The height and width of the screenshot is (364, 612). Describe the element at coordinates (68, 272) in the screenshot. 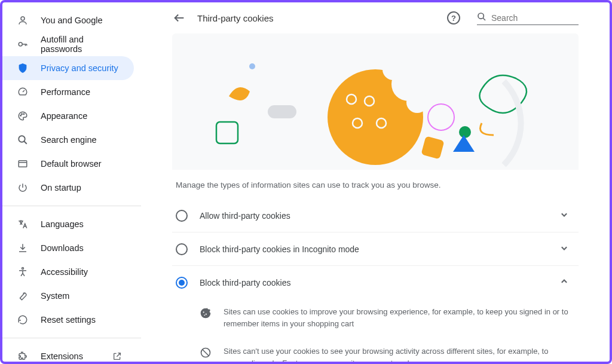

I see `sidebar-item-accessibility: Accessibility` at that location.